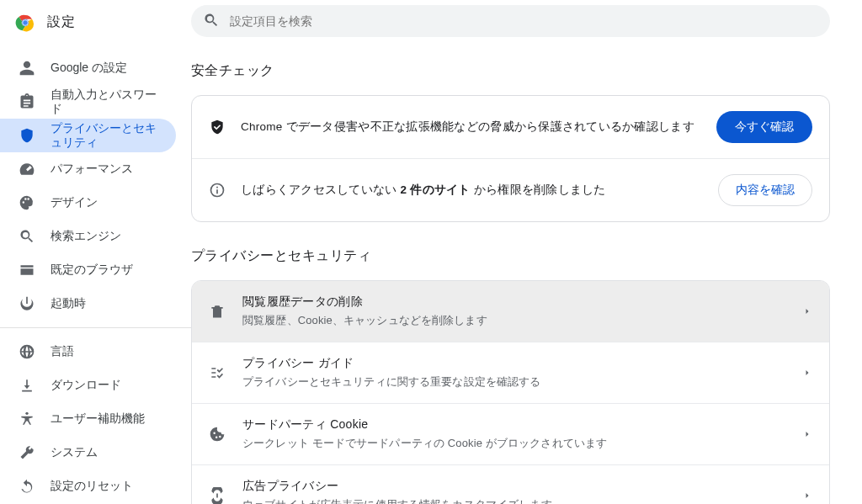 Image resolution: width=862 pixels, height=504 pixels. Describe the element at coordinates (27, 352) in the screenshot. I see `globe-icon` at that location.